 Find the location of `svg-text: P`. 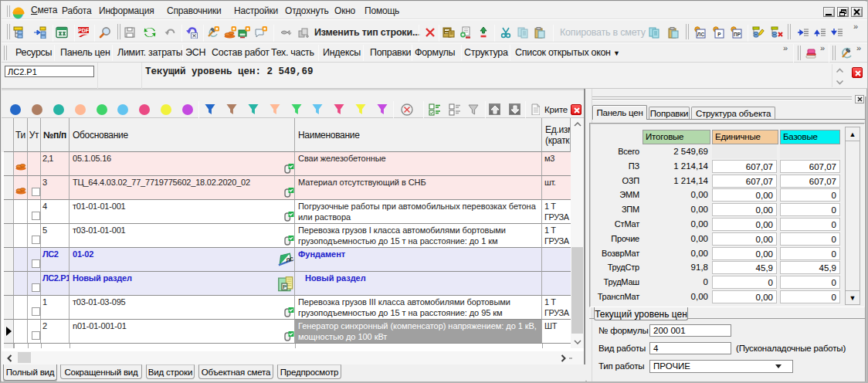

svg-text: P is located at coordinates (284, 287).